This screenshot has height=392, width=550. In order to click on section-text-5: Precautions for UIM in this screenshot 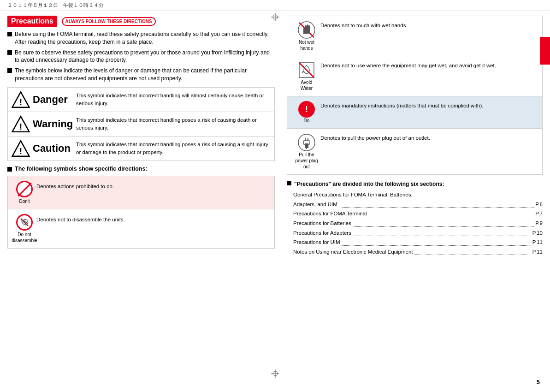, I will do `click(317, 243)`.